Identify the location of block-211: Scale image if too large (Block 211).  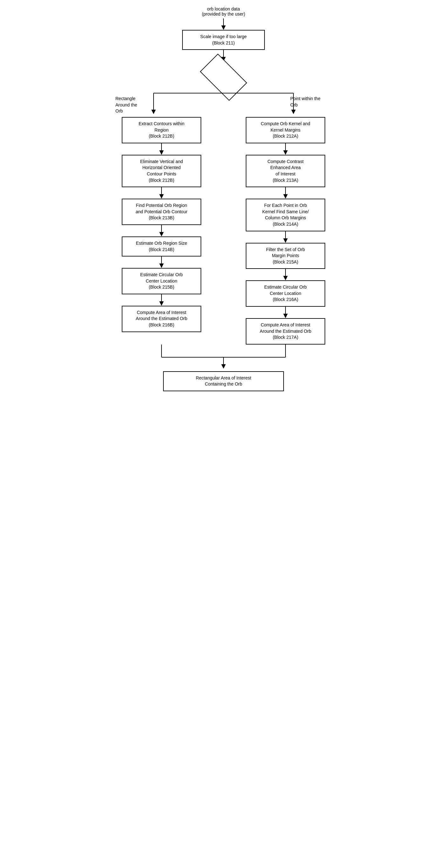
(224, 40).